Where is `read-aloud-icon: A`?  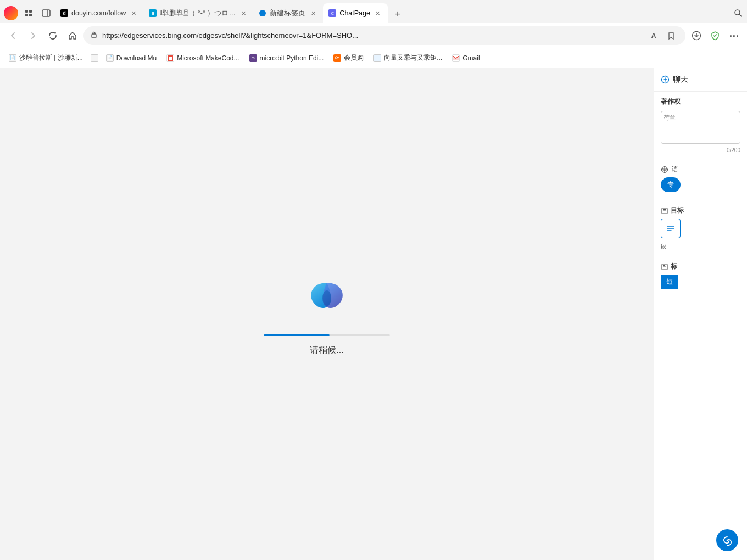
read-aloud-icon: A is located at coordinates (654, 36).